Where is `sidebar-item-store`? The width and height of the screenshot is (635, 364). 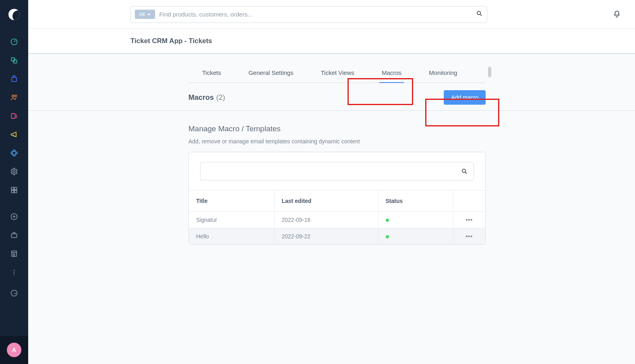 sidebar-item-store is located at coordinates (14, 254).